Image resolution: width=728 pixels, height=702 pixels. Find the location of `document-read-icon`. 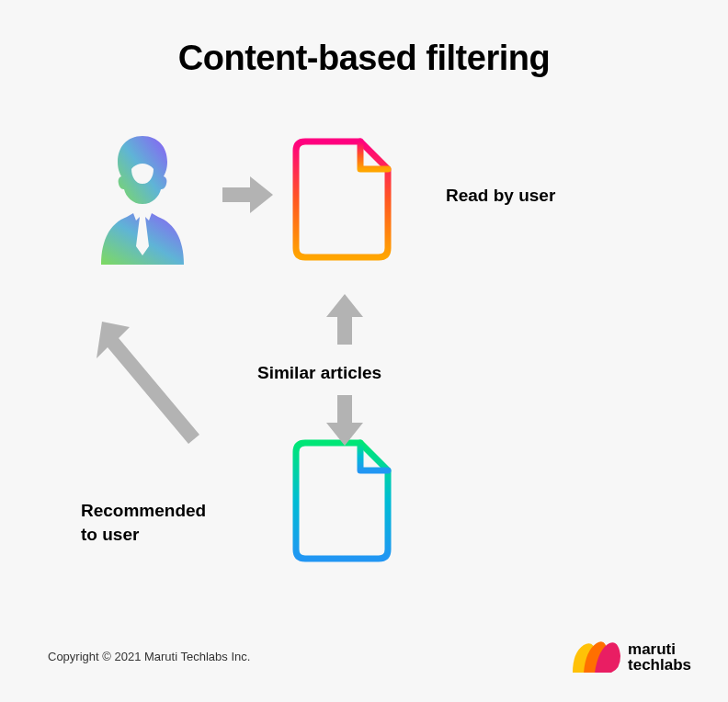

document-read-icon is located at coordinates (343, 200).